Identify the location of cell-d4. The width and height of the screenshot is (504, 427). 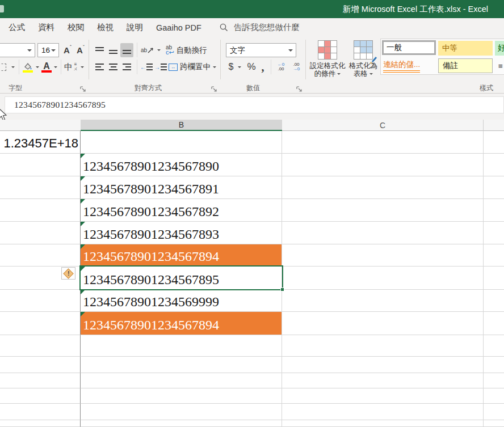
(494, 210).